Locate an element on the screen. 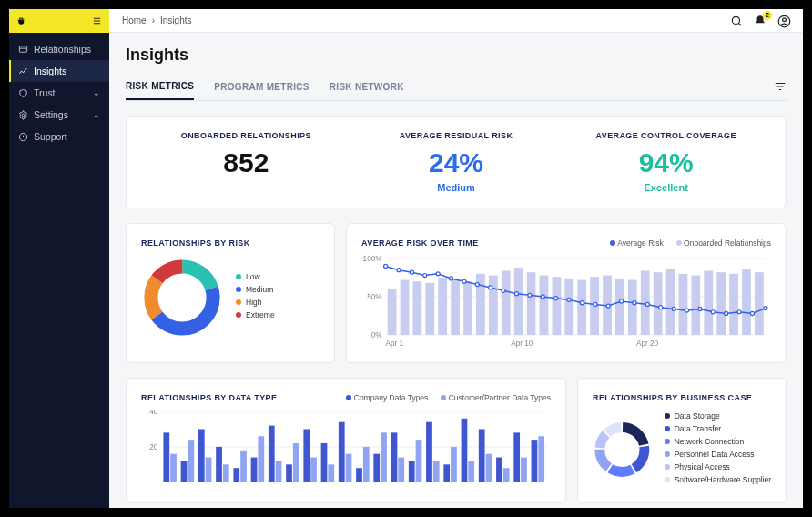 This screenshot has height=517, width=812. business-case-legend: Data StorageData TransferNetwork Connect… is located at coordinates (717, 450).